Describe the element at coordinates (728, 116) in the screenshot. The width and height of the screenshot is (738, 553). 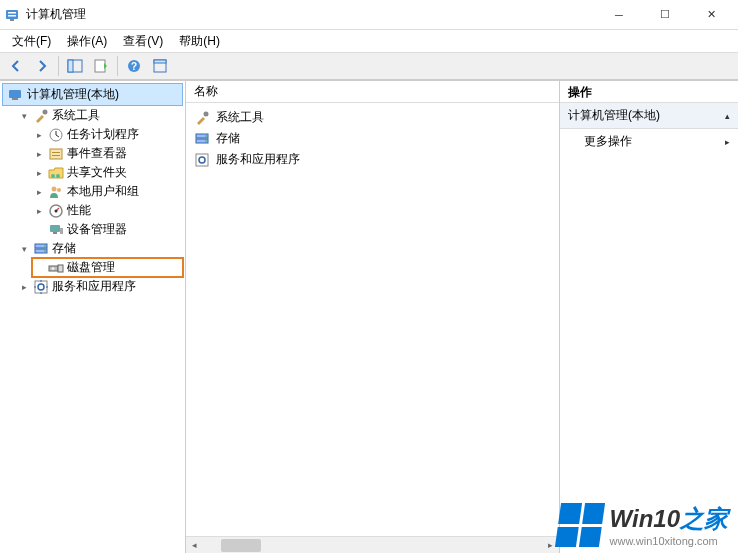
I see `chevron-up-icon: ▴` at that location.